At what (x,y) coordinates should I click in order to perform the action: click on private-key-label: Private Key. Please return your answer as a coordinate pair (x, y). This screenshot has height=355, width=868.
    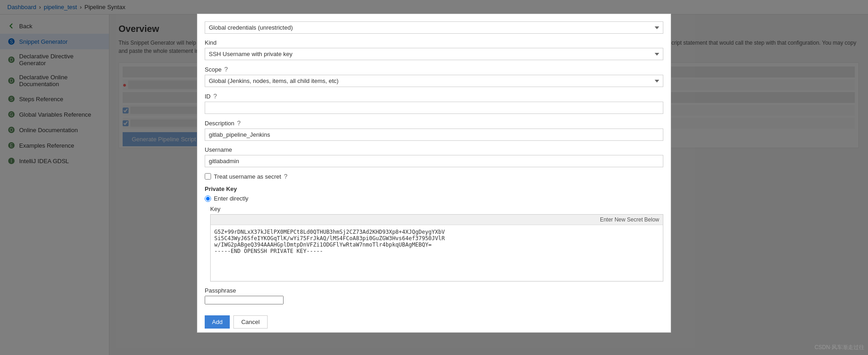
    Looking at the image, I should click on (434, 189).